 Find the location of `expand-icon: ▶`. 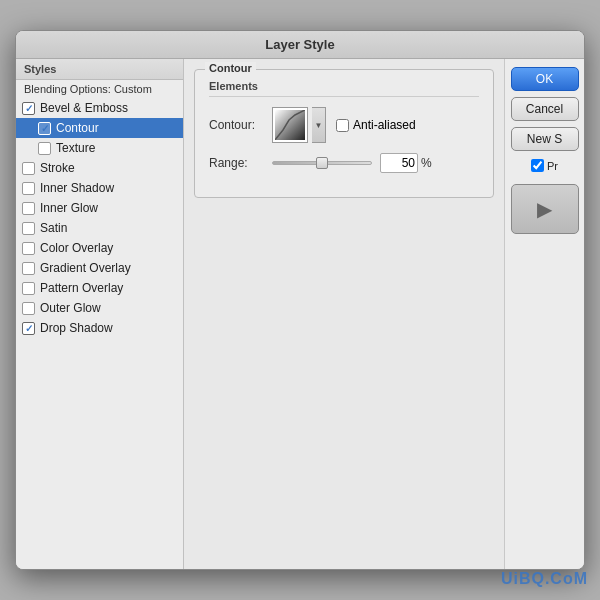

expand-icon: ▶ is located at coordinates (544, 209).